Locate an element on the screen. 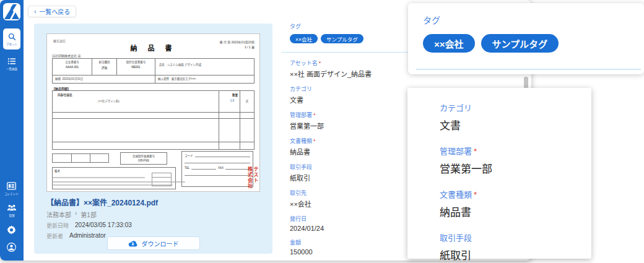 The image size is (644, 263). sidebar-bottom-group: コンテンツ 管理 is located at coordinates (11, 217).